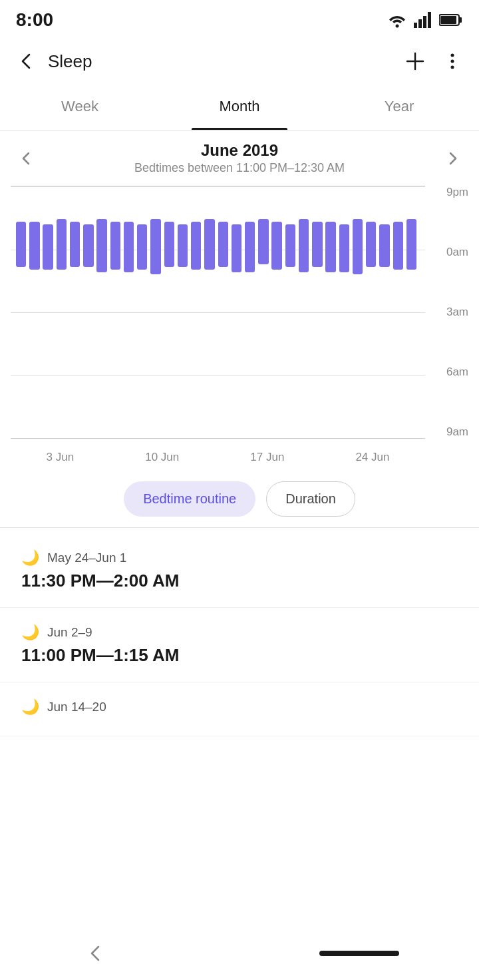 Image resolution: width=479 pixels, height=980 pixels. Describe the element at coordinates (240, 581) in the screenshot. I see `record-time: 11:30 PM—2:00 AM` at that location.